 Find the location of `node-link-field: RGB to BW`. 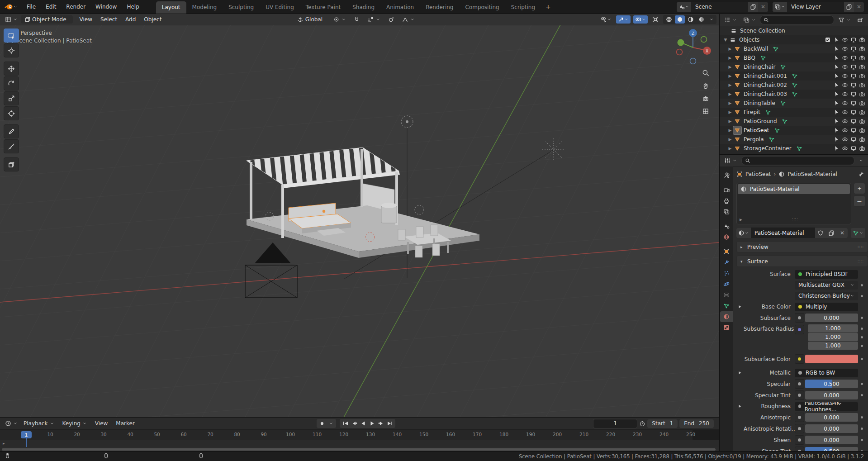

node-link-field: RGB to BW is located at coordinates (826, 373).